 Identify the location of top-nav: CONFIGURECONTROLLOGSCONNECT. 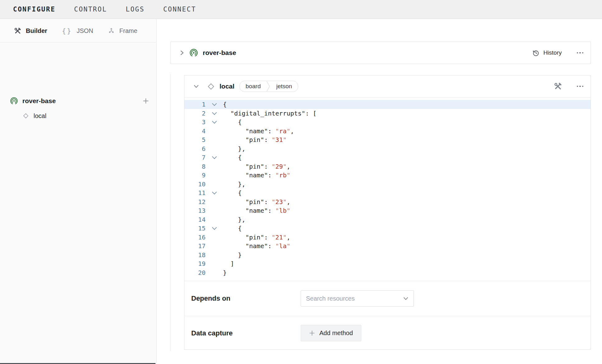
(301, 9).